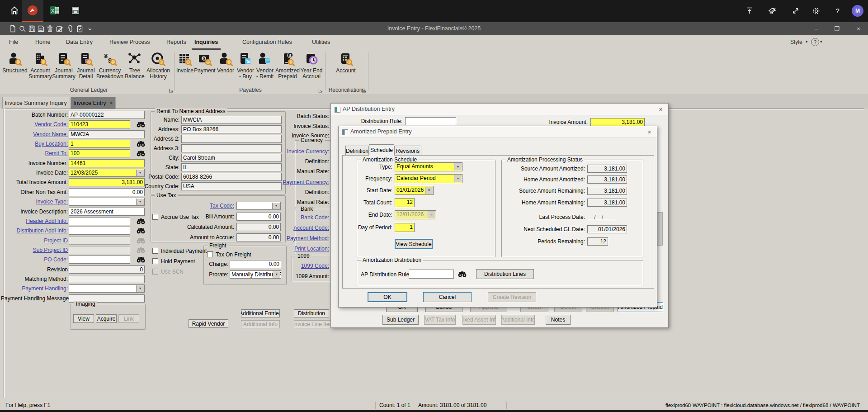  Describe the element at coordinates (618, 122) in the screenshot. I see `invoice-amount-field: 3,181.00` at that location.